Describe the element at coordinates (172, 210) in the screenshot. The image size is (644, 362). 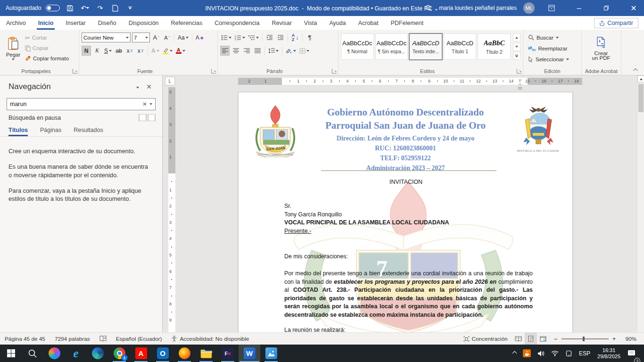
I see `vertical-ruler: 54321123456789` at that location.